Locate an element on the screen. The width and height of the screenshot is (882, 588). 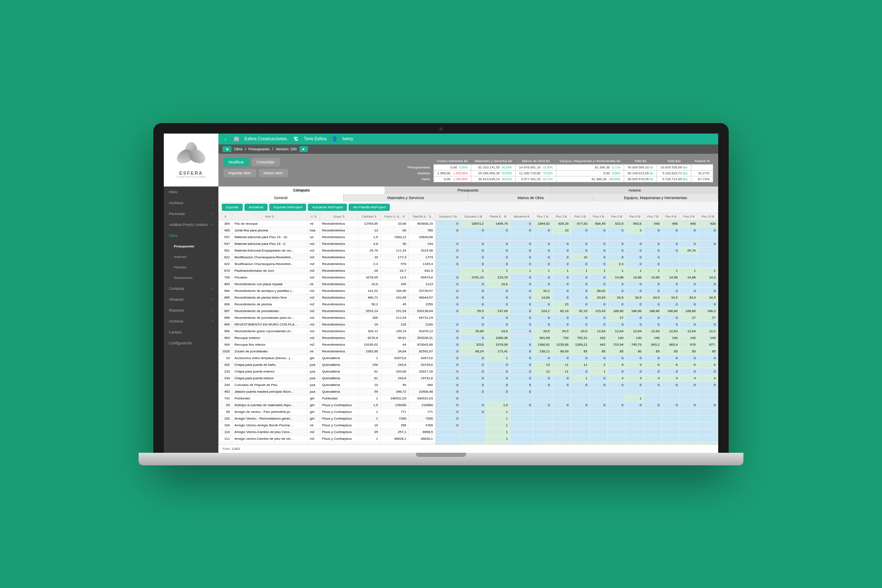
tab-avance: Avance is located at coordinates (635, 190).